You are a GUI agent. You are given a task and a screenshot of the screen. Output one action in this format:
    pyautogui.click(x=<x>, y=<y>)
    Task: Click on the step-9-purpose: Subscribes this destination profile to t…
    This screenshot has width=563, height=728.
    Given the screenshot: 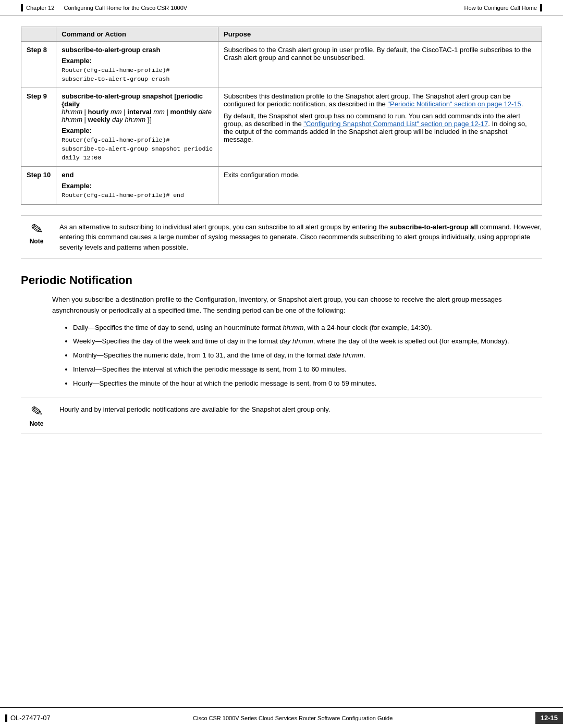 What is the action you would take?
    pyautogui.click(x=381, y=127)
    